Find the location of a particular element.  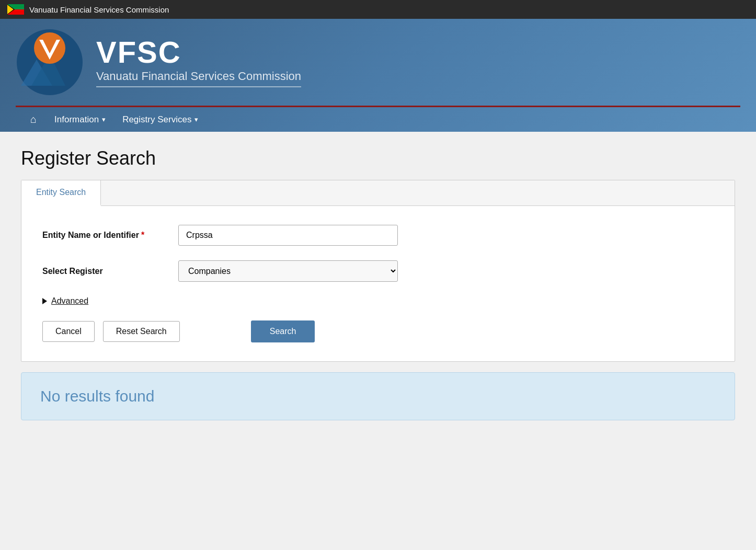

org-name-block: VFSC Vanuatu Financial Services Commissi… is located at coordinates (199, 62).